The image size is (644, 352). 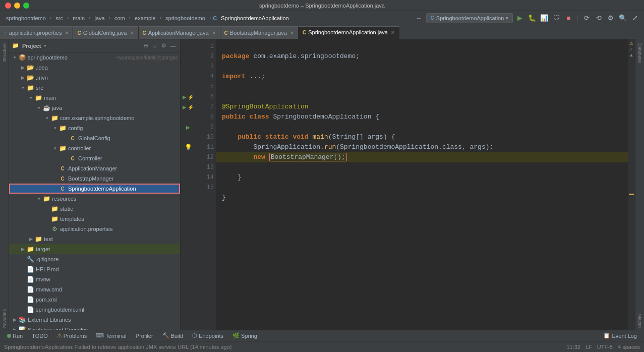 What do you see at coordinates (573, 347) in the screenshot?
I see `line-col-indicator: 11:32` at bounding box center [573, 347].